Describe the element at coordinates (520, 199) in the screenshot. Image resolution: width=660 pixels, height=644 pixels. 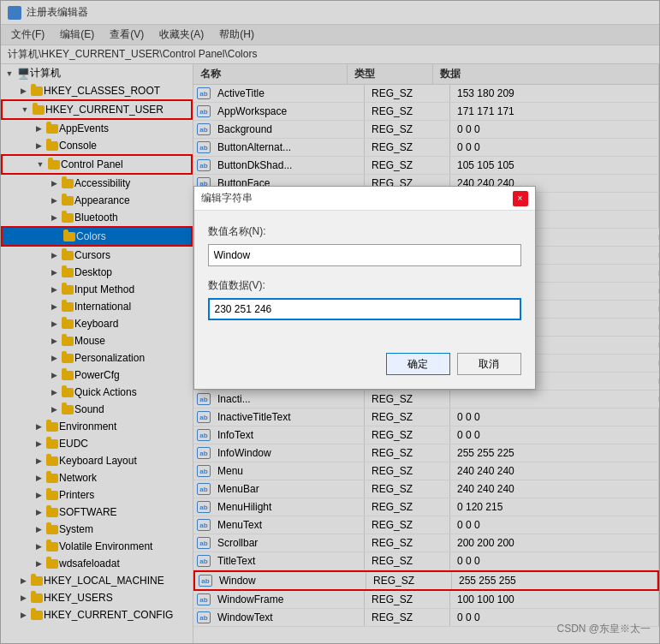
I see `modal-close-button: ×` at that location.